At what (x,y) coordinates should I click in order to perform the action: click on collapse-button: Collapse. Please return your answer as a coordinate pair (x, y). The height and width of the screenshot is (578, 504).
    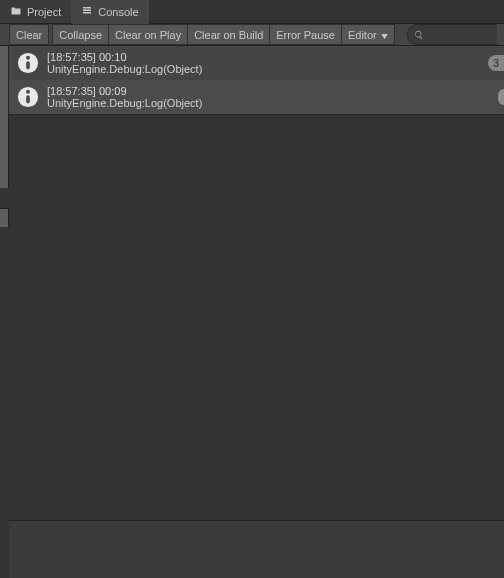
    Looking at the image, I should click on (80, 34).